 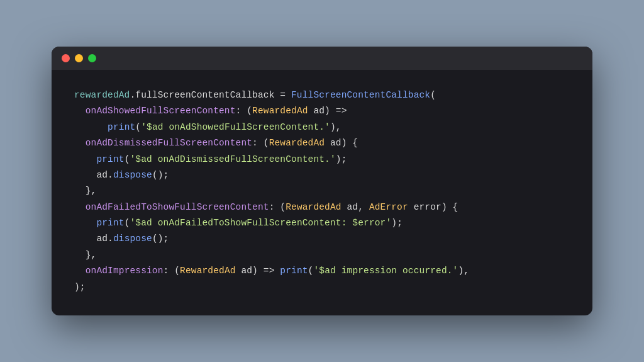 What do you see at coordinates (322, 223) in the screenshot?
I see `code-line-9: print('$ad onAdFailedToShowFullScreenCon…` at bounding box center [322, 223].